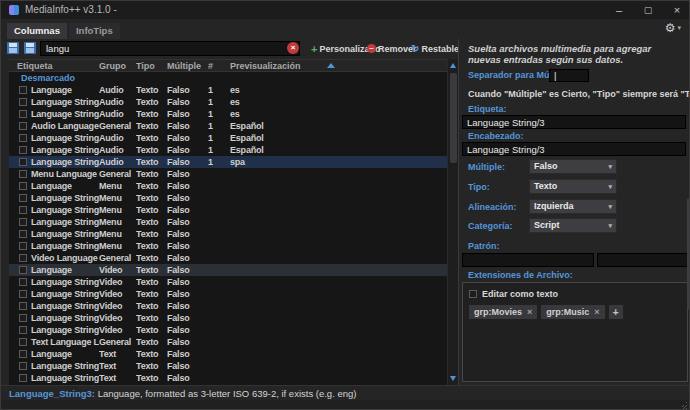 Image resolution: width=690 pixels, height=410 pixels. I want to click on extension-tag: grp:Music×, so click(572, 312).